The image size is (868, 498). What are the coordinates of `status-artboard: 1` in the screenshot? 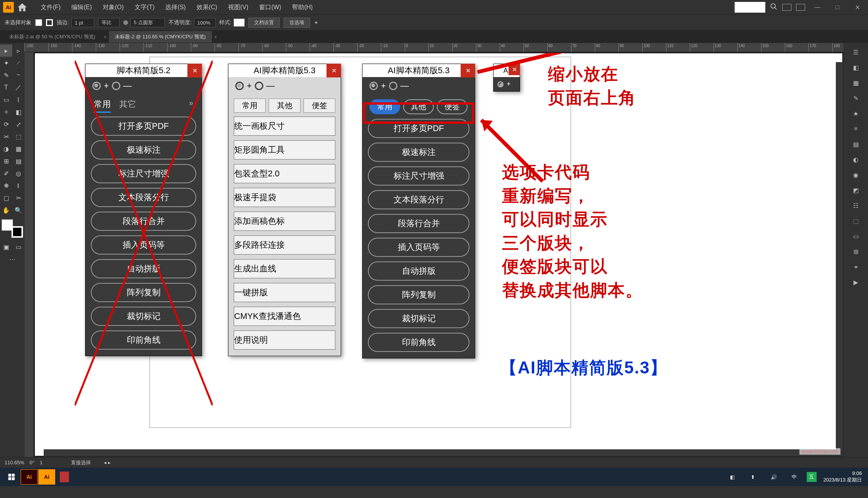 It's located at (41, 462).